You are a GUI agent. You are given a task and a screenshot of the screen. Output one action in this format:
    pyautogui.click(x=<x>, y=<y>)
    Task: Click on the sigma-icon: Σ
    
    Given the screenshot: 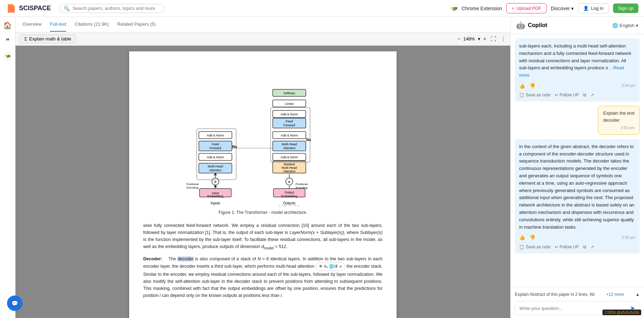 What is the action you would take?
    pyautogui.click(x=26, y=39)
    